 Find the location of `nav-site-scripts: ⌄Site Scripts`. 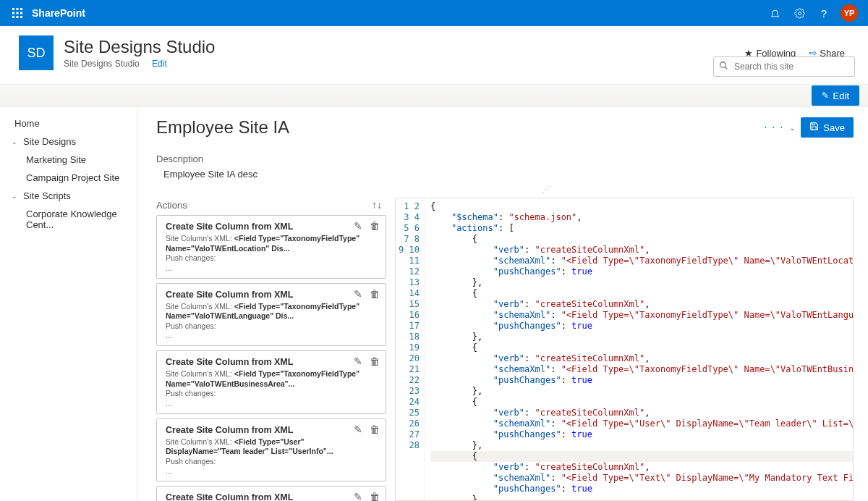

nav-site-scripts: ⌄Site Scripts is located at coordinates (74, 195).